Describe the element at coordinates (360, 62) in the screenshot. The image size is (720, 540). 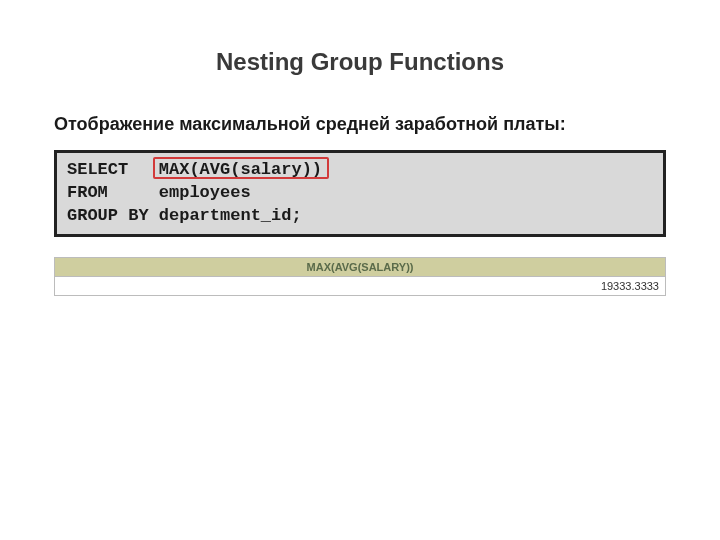
I see `slide-title: Nesting Group Functions` at that location.